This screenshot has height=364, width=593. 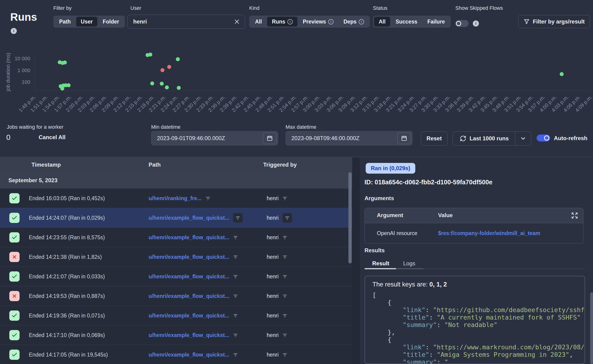 What do you see at coordinates (478, 355) in the screenshot?
I see `json-line: "title": "Amiga Systems Programming in 2…` at bounding box center [478, 355].